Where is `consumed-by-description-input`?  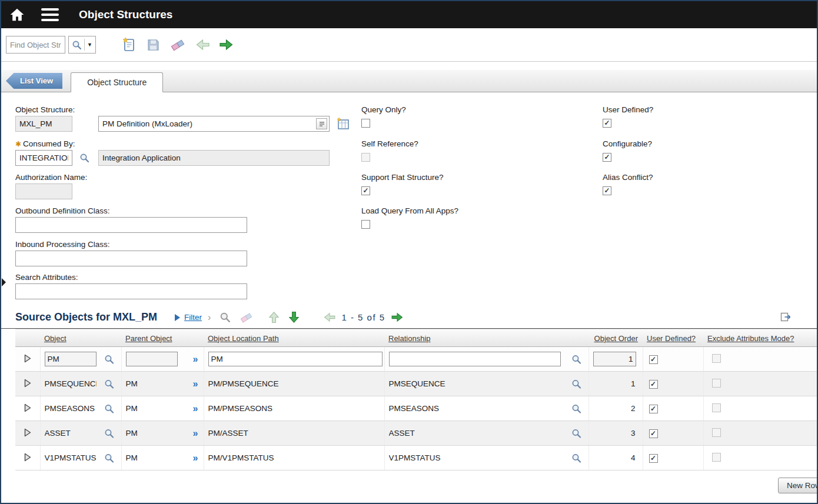 consumed-by-description-input is located at coordinates (214, 158).